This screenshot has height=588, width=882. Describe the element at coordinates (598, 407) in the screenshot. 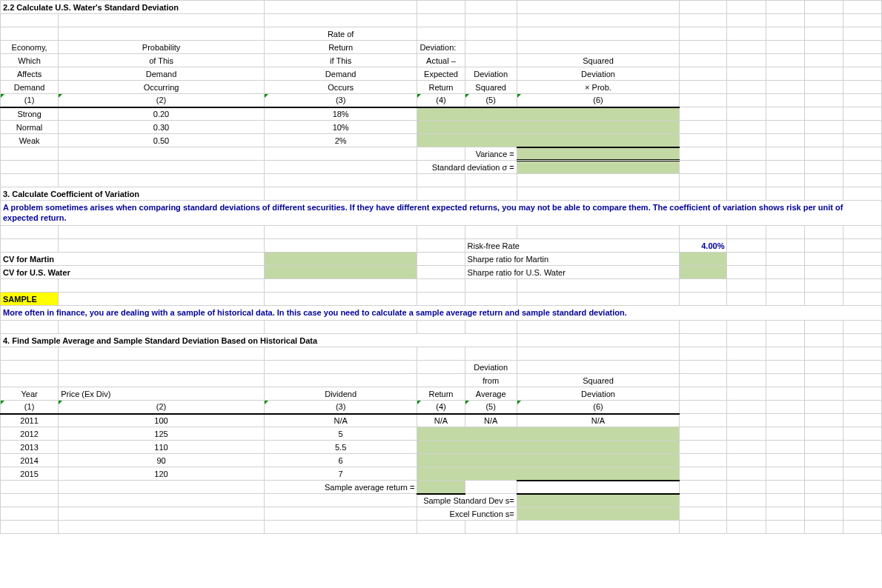

I see `hist-c6: (6)` at that location.